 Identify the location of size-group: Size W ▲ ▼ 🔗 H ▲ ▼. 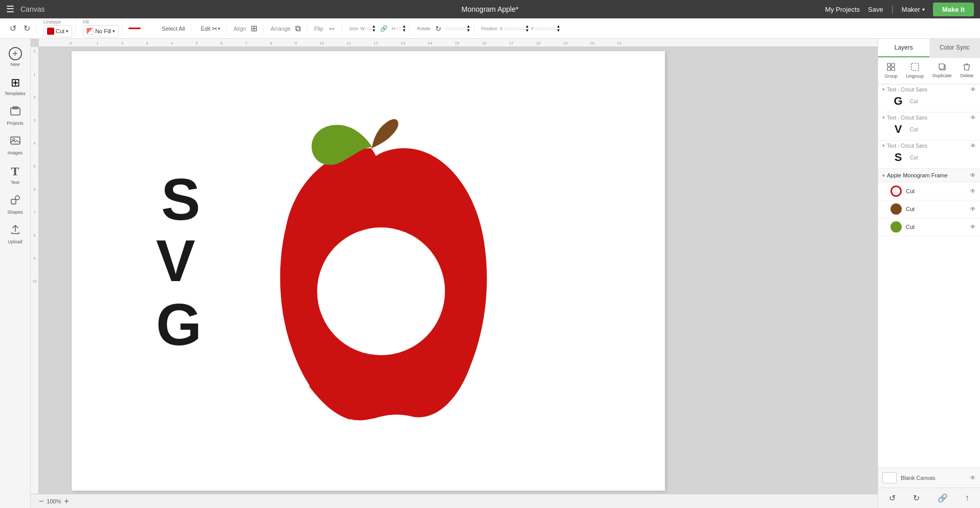
(378, 29).